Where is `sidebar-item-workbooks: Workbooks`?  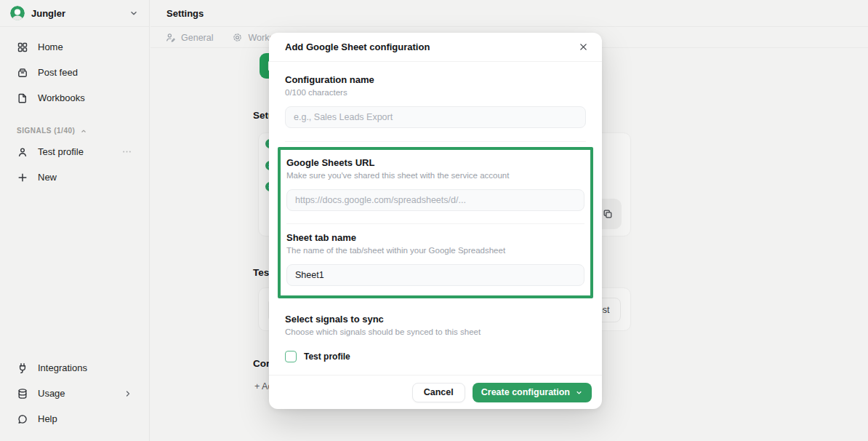
sidebar-item-workbooks: Workbooks is located at coordinates (74, 98).